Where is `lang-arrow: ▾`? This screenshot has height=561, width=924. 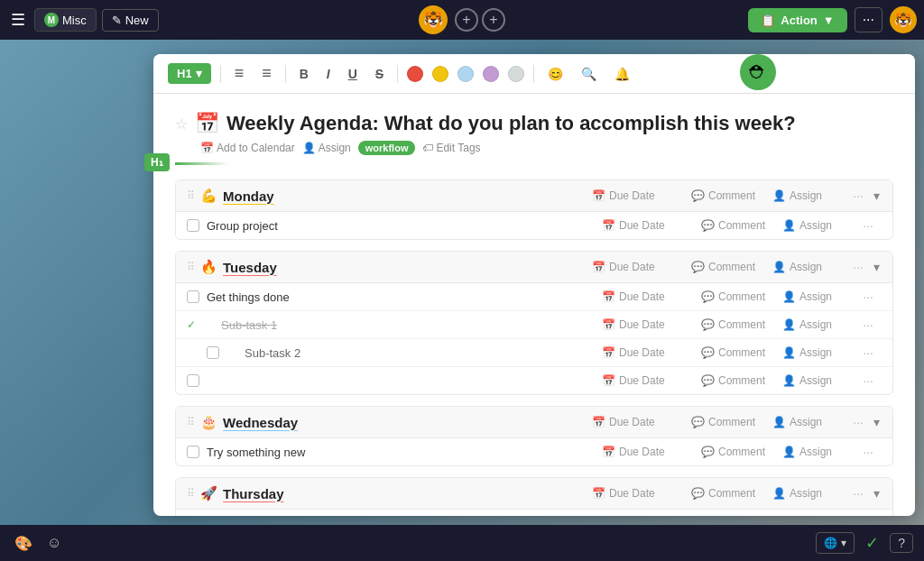
lang-arrow: ▾ is located at coordinates (844, 543).